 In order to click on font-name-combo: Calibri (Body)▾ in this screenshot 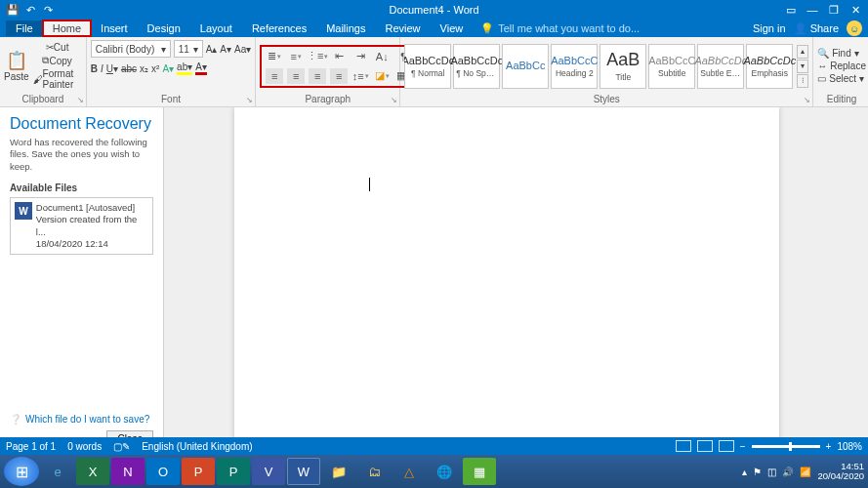, I will do `click(131, 49)`.